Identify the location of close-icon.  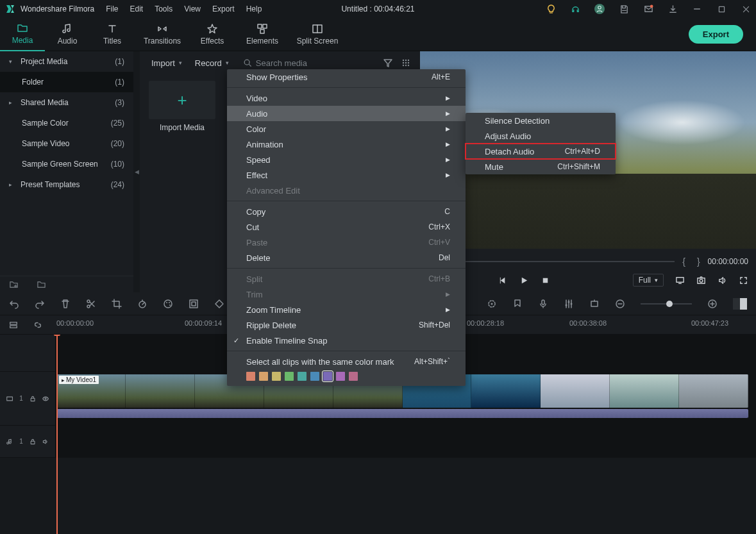
(746, 9).